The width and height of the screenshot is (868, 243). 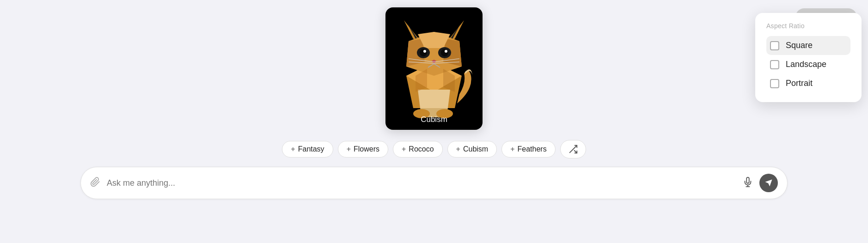 What do you see at coordinates (434, 183) in the screenshot?
I see `input-bar` at bounding box center [434, 183].